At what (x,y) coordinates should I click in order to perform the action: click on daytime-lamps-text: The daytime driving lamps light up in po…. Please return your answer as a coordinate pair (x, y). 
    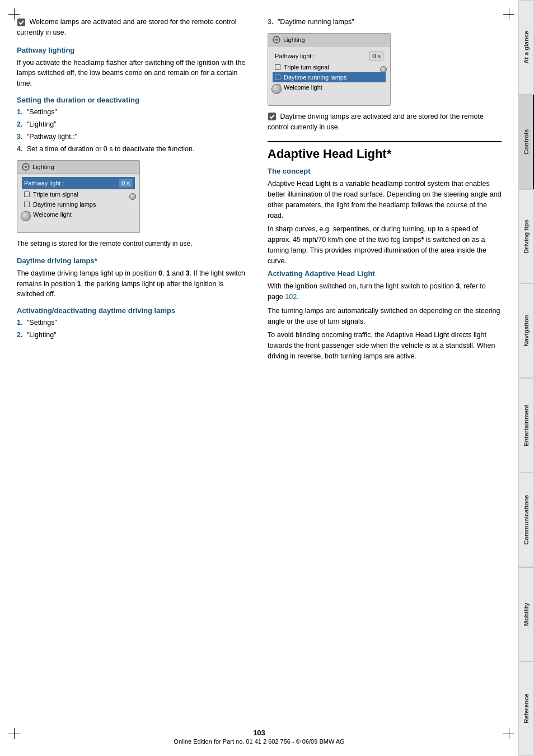
    Looking at the image, I should click on (134, 284).